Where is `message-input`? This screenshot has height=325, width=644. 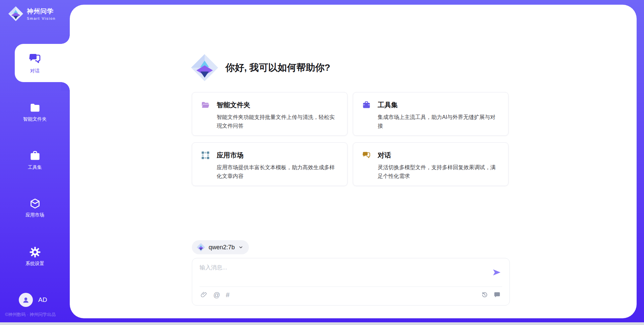
message-input is located at coordinates (340, 273).